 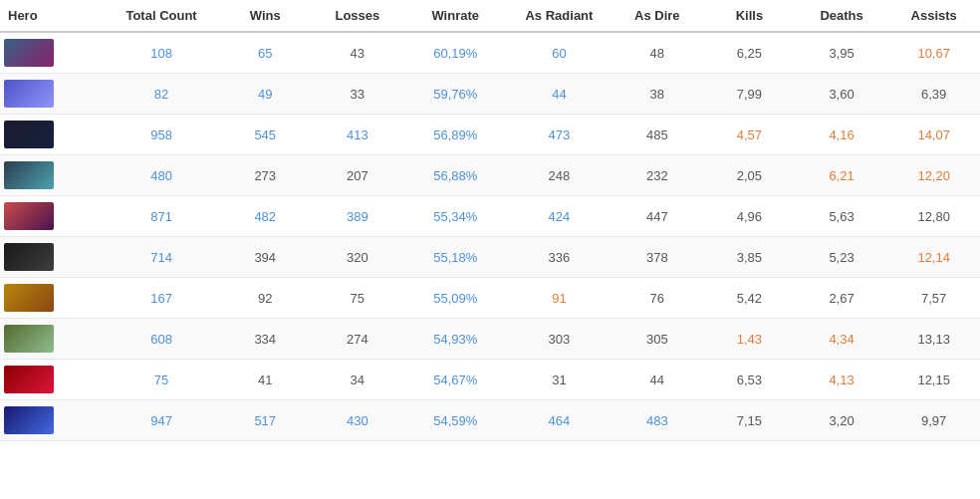 I want to click on assists-cell: 12,14, so click(x=934, y=257).